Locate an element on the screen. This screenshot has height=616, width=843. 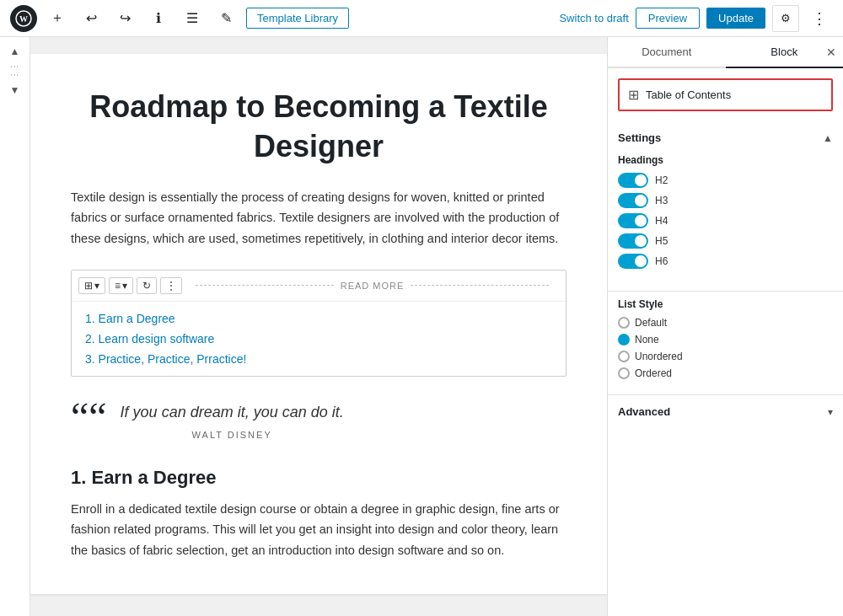
heading-h6-toggle is located at coordinates (633, 261).